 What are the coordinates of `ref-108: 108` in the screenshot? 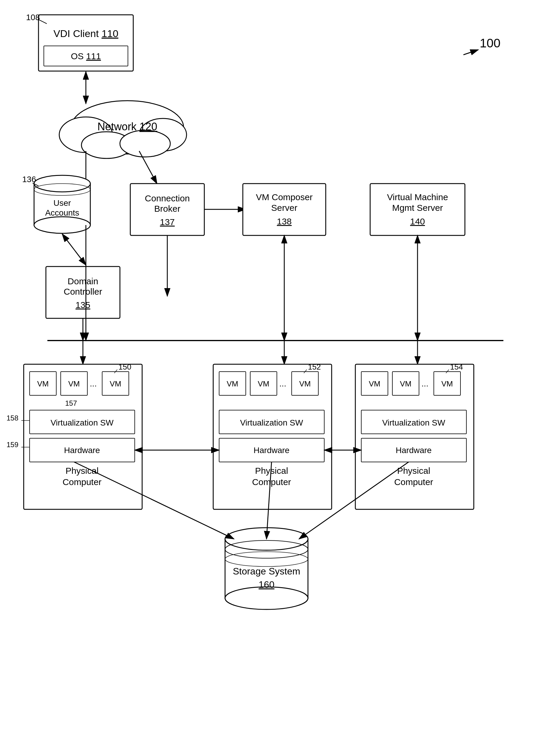 It's located at (33, 17).